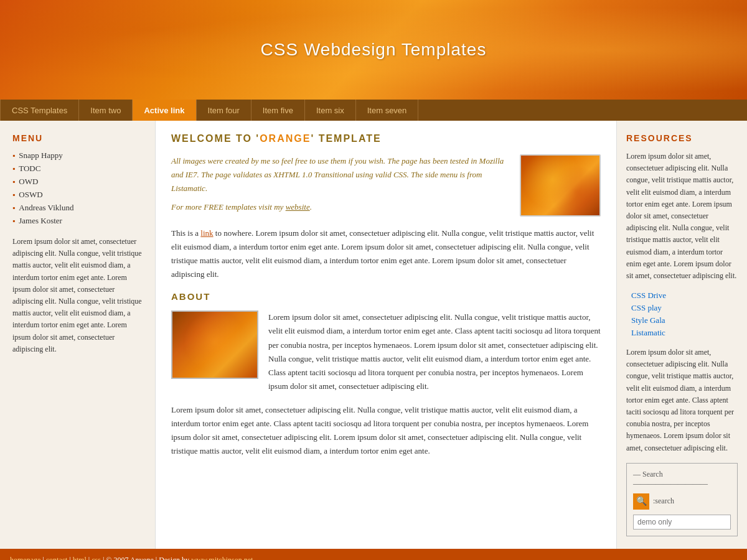 The image size is (747, 560). Describe the element at coordinates (664, 502) in the screenshot. I see `search-label: :search` at that location.